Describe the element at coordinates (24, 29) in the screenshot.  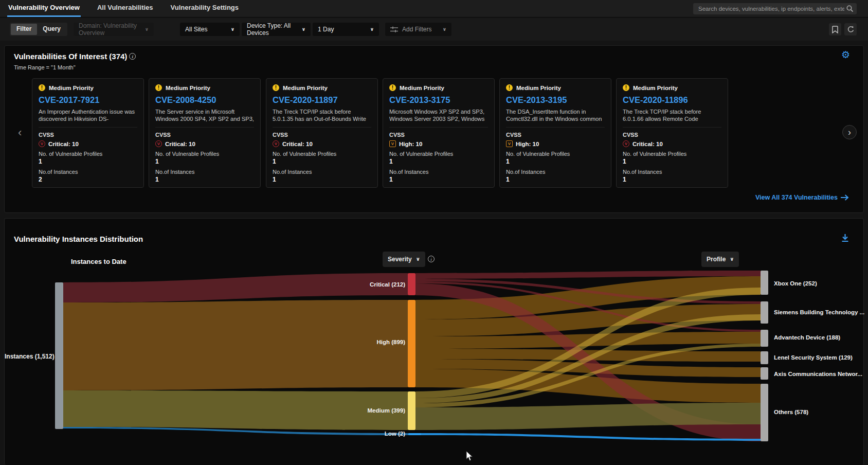
I see `filter-mode-button: Filter` at that location.